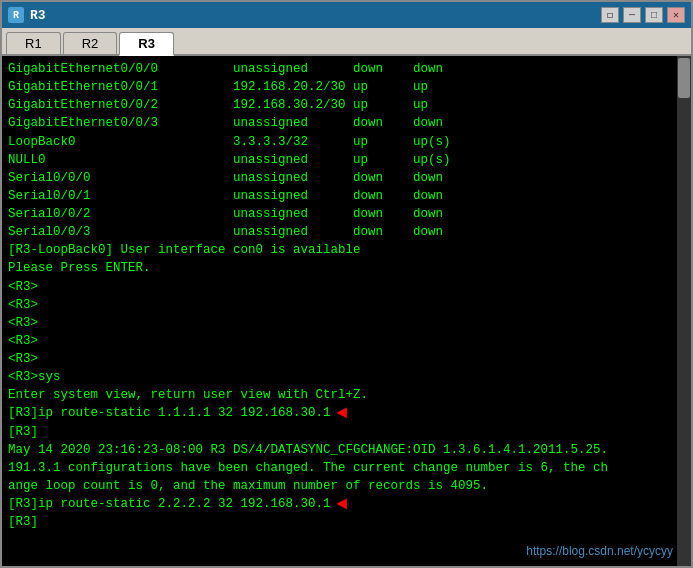 This screenshot has width=693, height=568. What do you see at coordinates (16, 15) in the screenshot?
I see `app-icon: R` at bounding box center [16, 15].